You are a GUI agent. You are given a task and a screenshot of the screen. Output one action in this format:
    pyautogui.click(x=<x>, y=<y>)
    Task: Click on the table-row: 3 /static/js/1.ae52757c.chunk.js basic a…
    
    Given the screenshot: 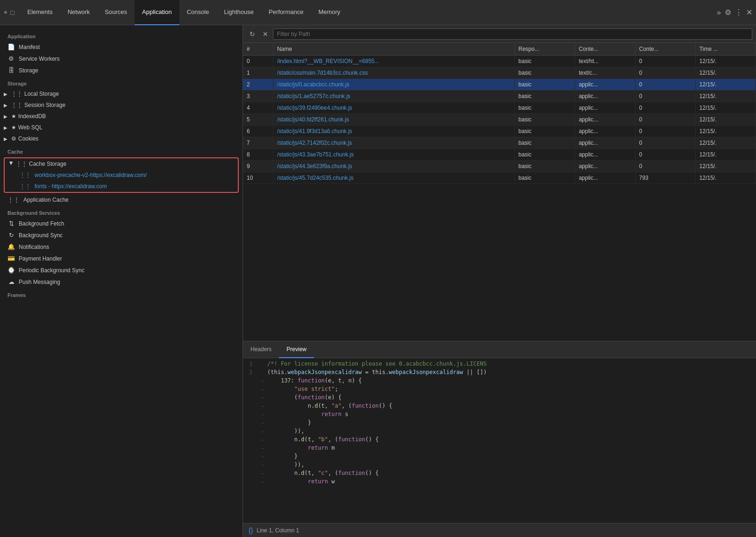 What is the action you would take?
    pyautogui.click(x=499, y=96)
    